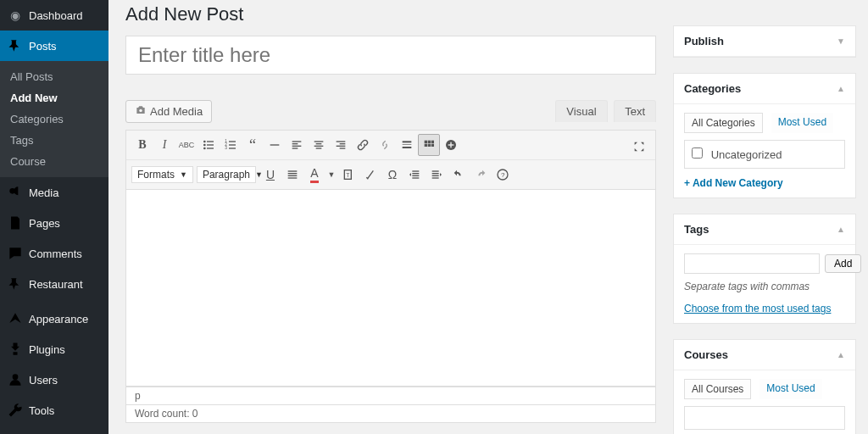 Image resolution: width=868 pixels, height=434 pixels. I want to click on editor-mode-tabs: Visual Text, so click(605, 111).